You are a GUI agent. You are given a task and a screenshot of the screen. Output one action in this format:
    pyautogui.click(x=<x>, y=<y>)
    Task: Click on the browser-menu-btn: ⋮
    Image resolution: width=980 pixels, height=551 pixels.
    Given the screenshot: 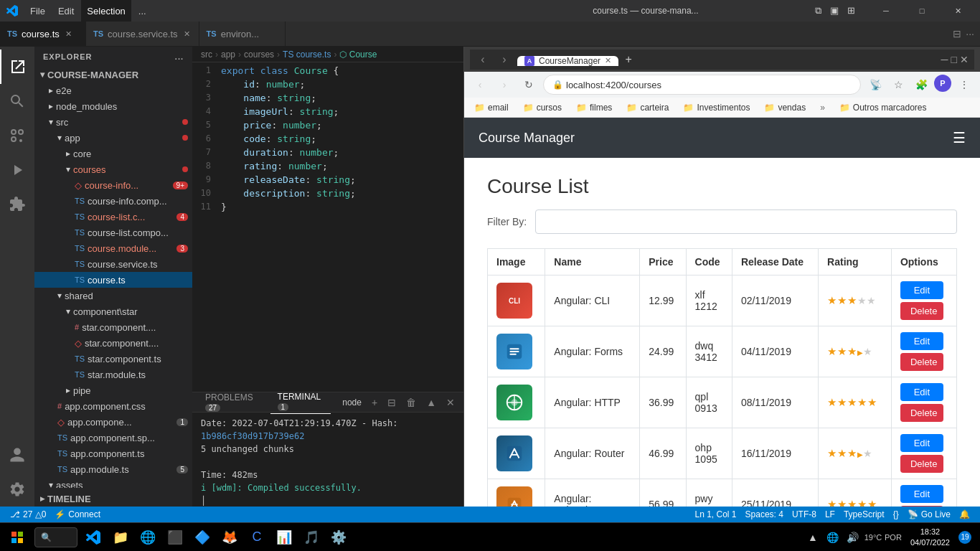 What is the action you would take?
    pyautogui.click(x=964, y=85)
    